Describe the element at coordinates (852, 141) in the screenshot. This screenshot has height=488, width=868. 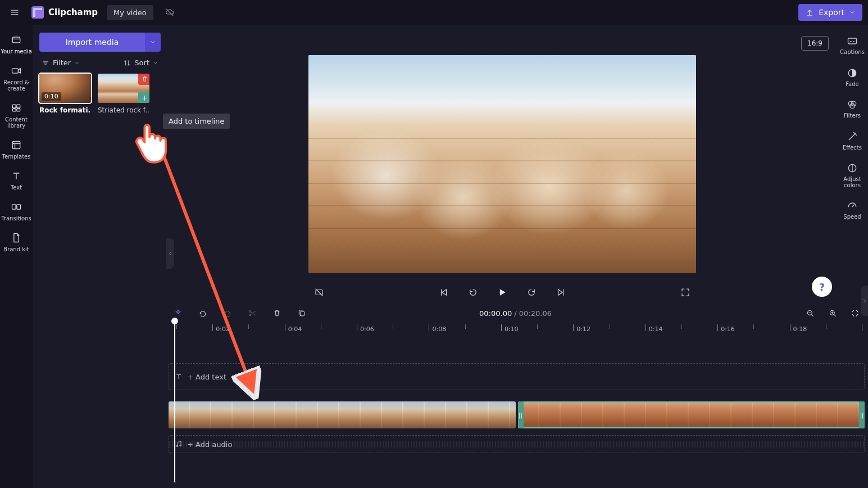
I see `rr-effects: Effects` at that location.